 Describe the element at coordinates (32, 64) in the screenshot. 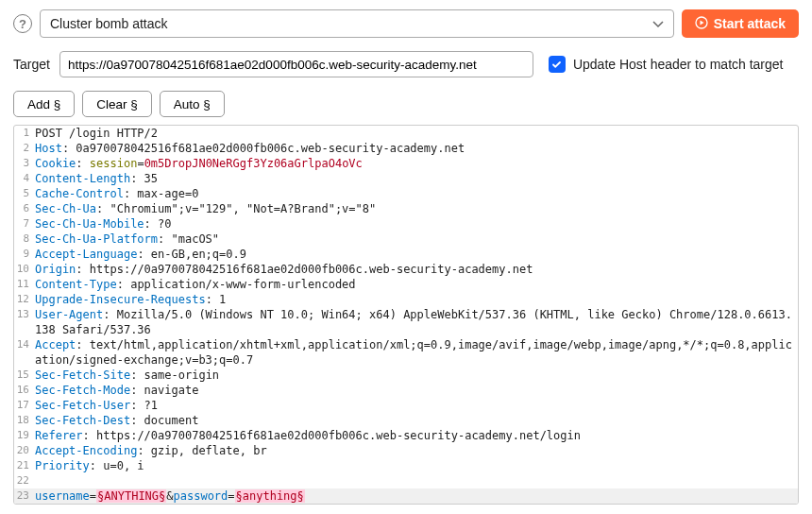

I see `target-label: Target` at that location.